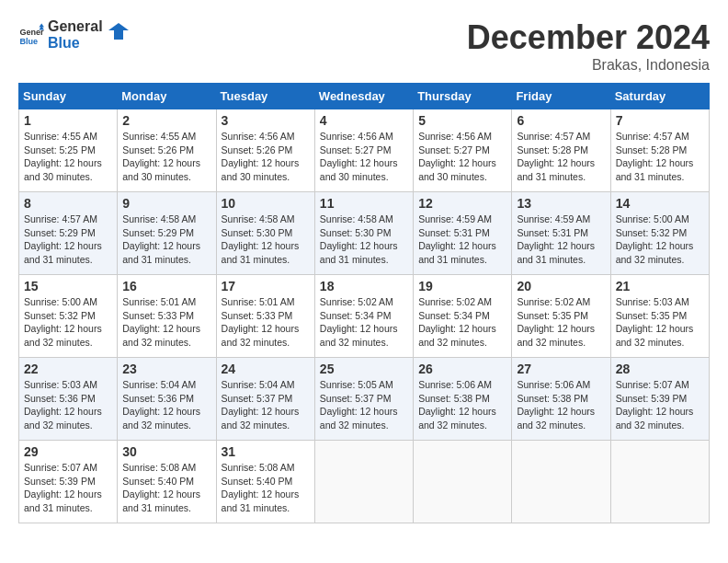 This screenshot has width=728, height=563. What do you see at coordinates (166, 121) in the screenshot?
I see `day-number: 2` at bounding box center [166, 121].